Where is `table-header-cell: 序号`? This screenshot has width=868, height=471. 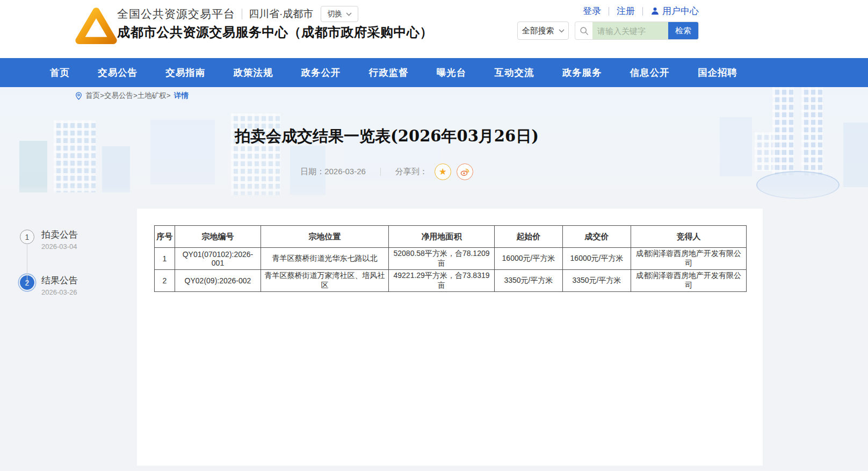 table-header-cell: 序号 is located at coordinates (165, 237).